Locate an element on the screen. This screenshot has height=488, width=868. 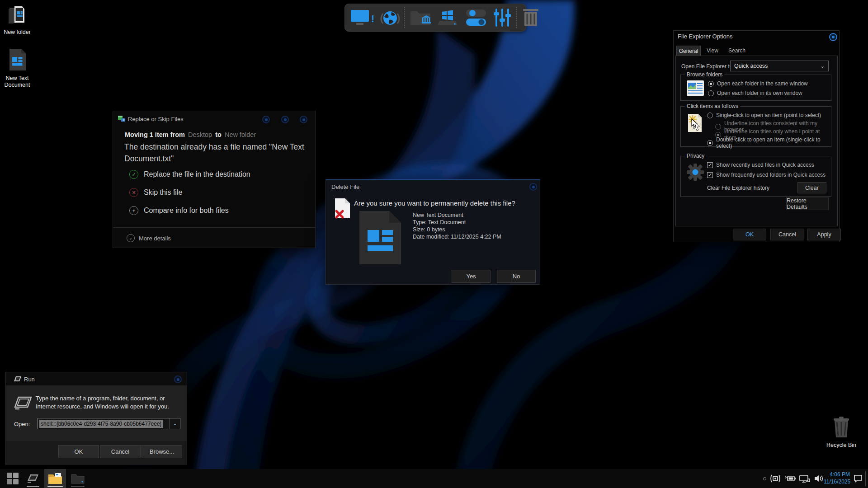
x-circle-icon: ✕ is located at coordinates (134, 192).